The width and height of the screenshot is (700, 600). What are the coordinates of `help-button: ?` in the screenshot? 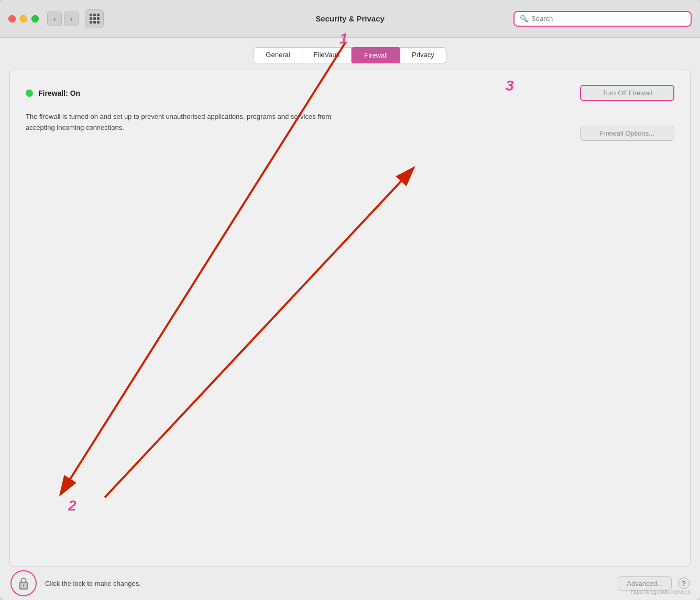 It's located at (684, 583).